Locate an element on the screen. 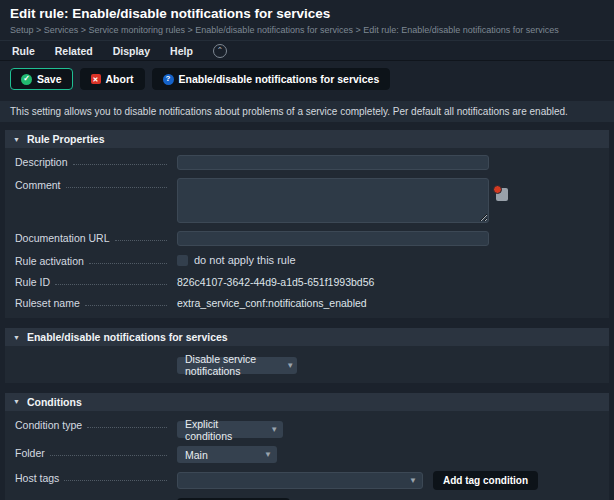  help-icon: ? is located at coordinates (168, 80).